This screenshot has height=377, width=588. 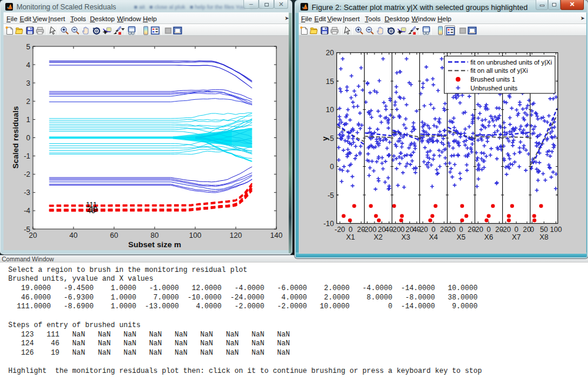 What do you see at coordinates (330, 53) in the screenshot?
I see `svg-text: 20` at bounding box center [330, 53].